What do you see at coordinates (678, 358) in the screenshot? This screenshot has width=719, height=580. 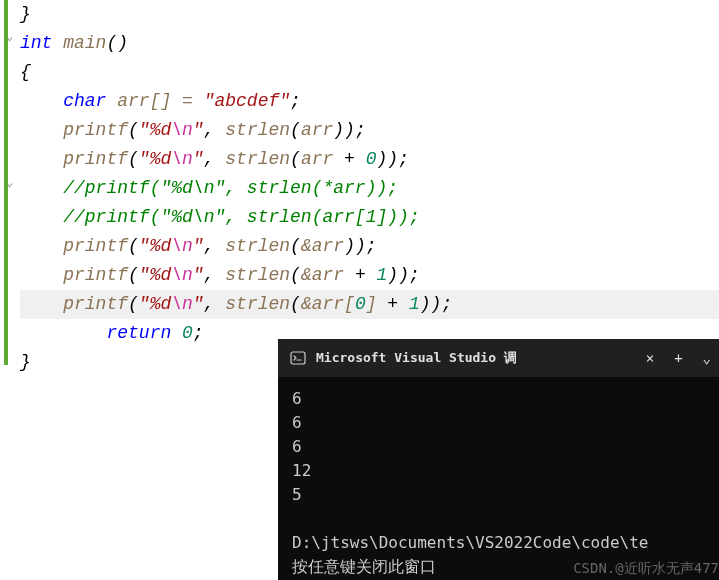 I see `terminal-controls: × + ⌄` at bounding box center [678, 358].